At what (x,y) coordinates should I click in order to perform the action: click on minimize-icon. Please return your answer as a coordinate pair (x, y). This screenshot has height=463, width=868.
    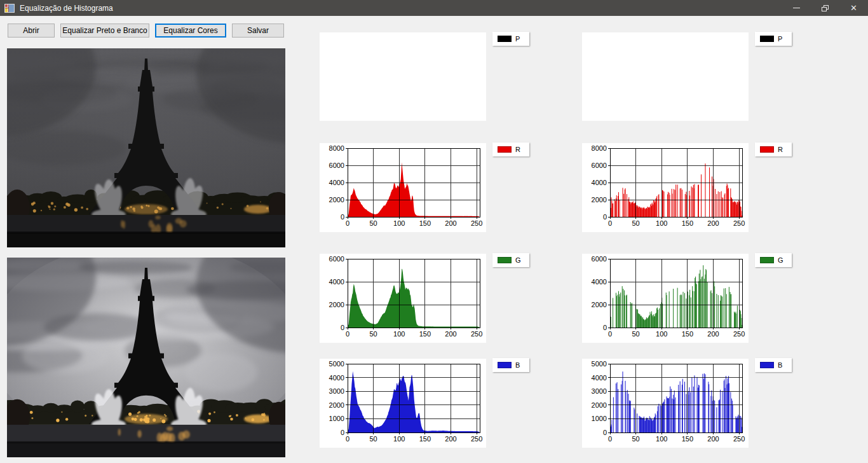
    Looking at the image, I should click on (797, 8).